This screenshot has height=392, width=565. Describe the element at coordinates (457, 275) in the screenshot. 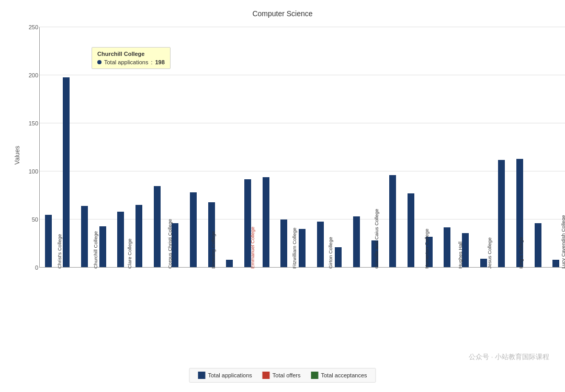

I see `x-label: Hughes Hall` at that location.